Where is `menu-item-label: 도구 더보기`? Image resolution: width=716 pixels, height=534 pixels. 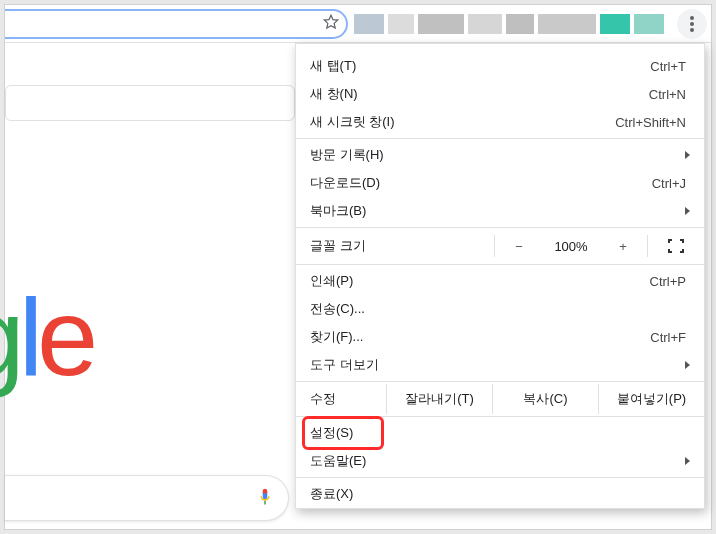
menu-item-label: 도구 더보기 is located at coordinates (494, 365).